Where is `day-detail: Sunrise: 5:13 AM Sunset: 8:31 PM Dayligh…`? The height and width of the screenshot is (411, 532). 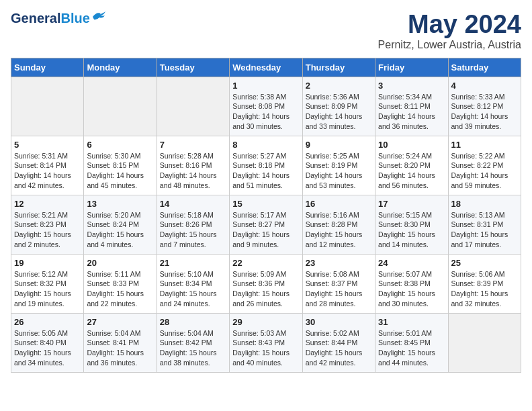
day-detail: Sunrise: 5:13 AM Sunset: 8:31 PM Dayligh… is located at coordinates (485, 230).